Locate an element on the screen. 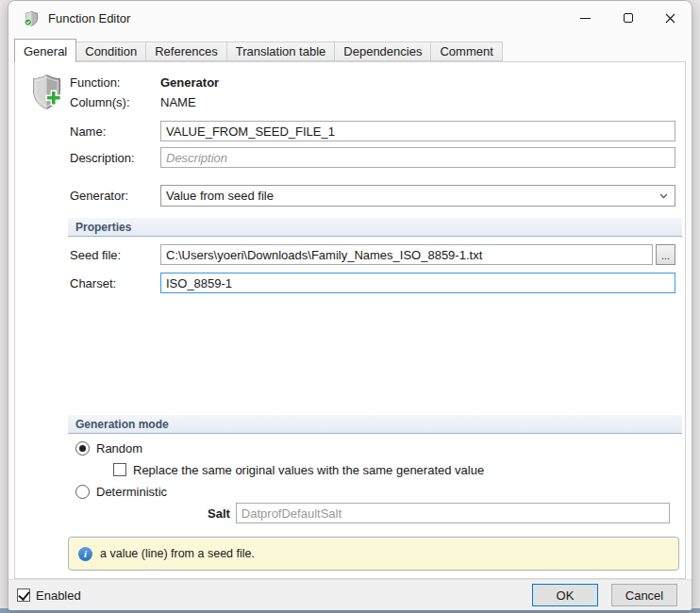 The image size is (700, 613). cancel-label: Cancel is located at coordinates (644, 596).